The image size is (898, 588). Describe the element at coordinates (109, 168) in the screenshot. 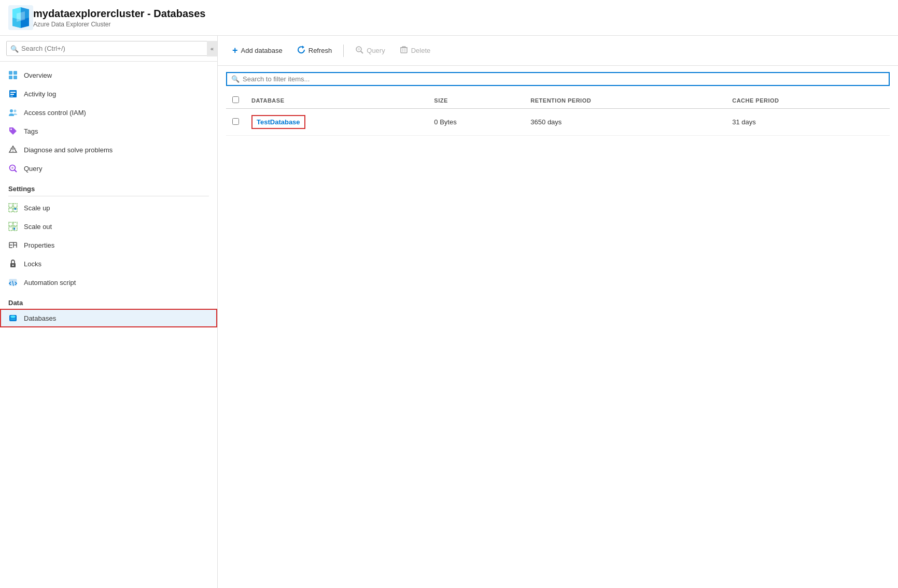

I see `sidebar-item-query: Query` at that location.